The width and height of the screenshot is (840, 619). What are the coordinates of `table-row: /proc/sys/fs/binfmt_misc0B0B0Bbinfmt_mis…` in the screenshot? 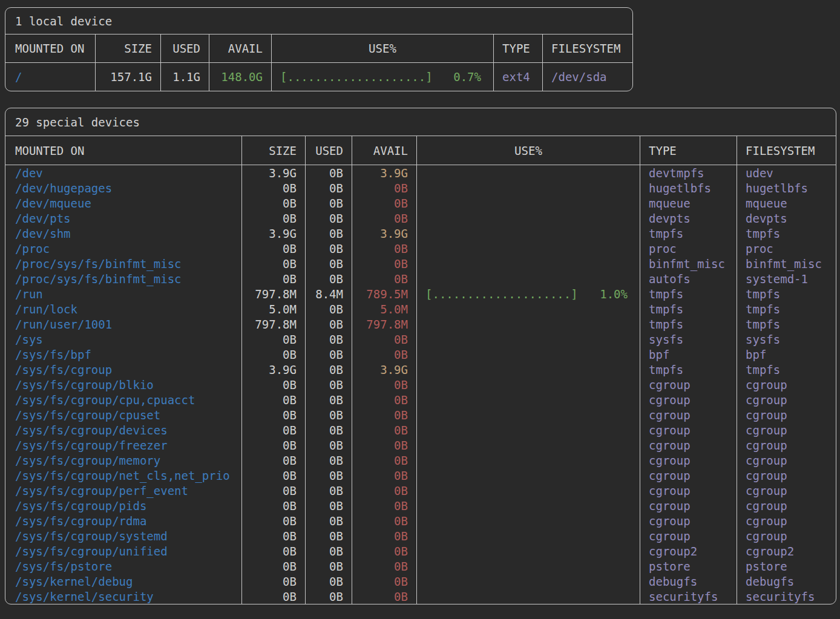 It's located at (421, 264).